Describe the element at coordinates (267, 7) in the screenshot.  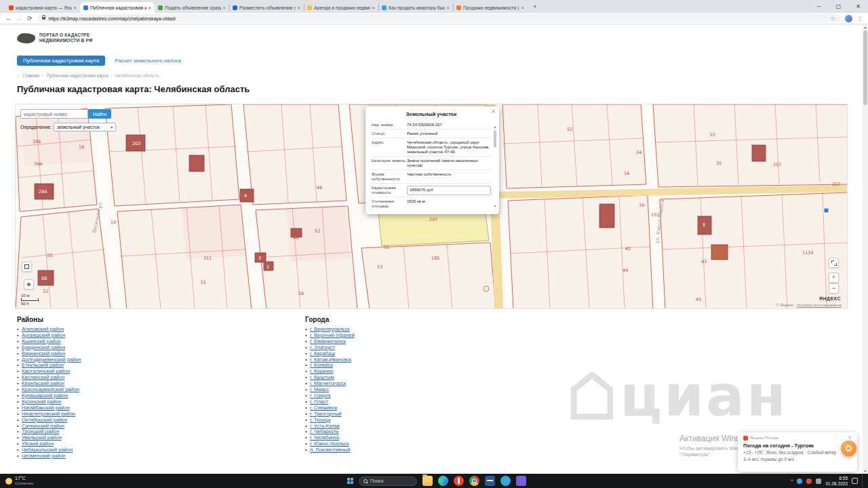
I see `browser-tab: Разместить объявление о прод...×` at that location.